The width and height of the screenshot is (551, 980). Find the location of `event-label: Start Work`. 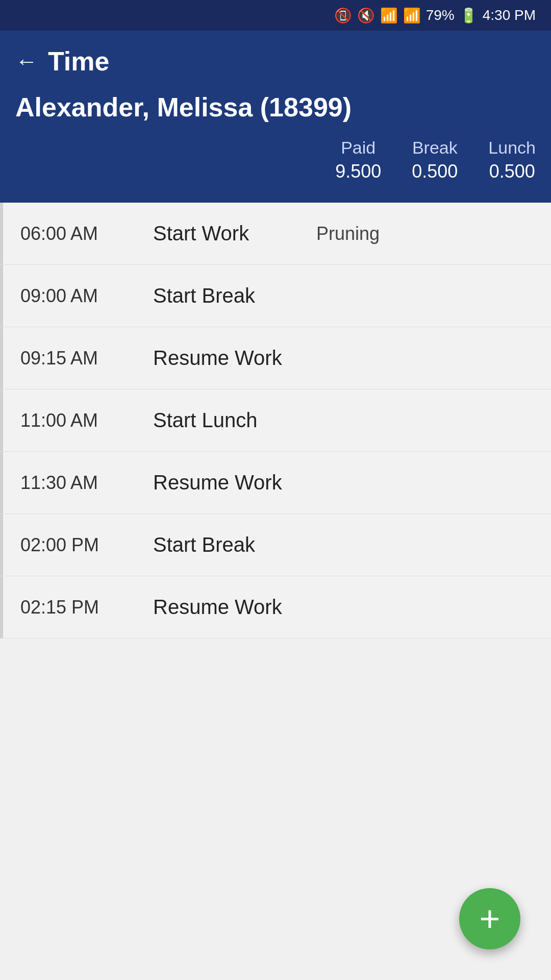

event-label: Start Work is located at coordinates (224, 234).